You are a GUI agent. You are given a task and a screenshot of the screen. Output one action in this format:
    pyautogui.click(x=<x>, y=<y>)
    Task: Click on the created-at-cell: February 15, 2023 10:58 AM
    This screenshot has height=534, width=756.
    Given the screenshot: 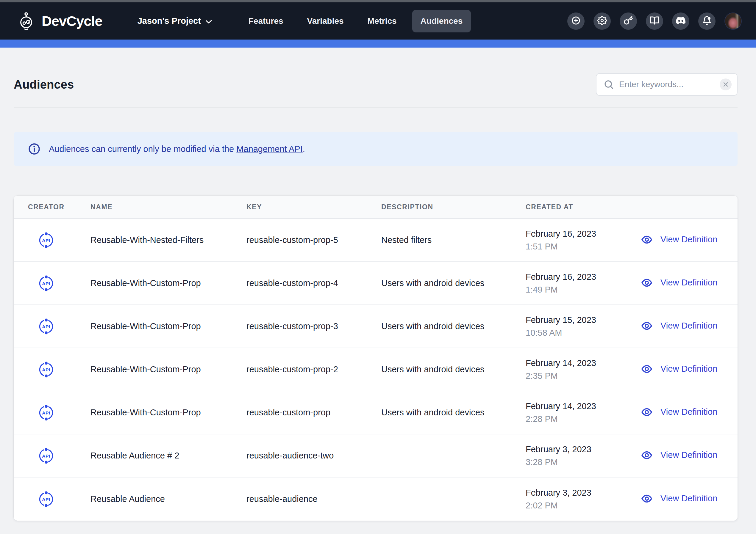 What is the action you would take?
    pyautogui.click(x=577, y=326)
    